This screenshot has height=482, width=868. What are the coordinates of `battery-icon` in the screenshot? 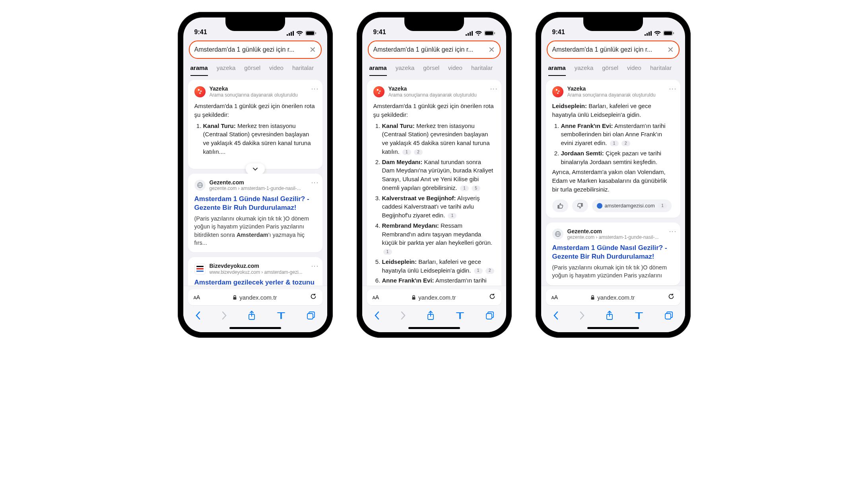 It's located at (669, 33).